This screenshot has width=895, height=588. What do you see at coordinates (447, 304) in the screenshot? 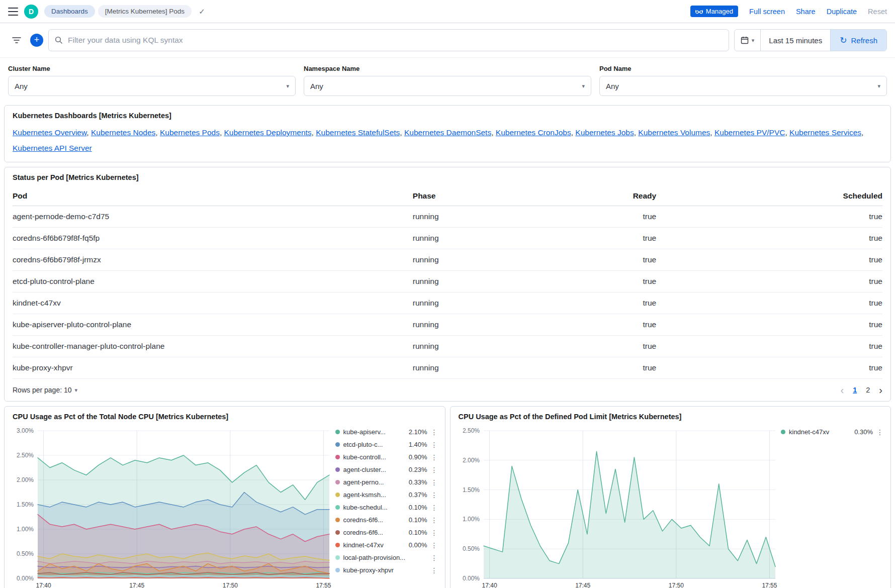
I see `table-row: kindnet-c47xvrunningtruetrue` at bounding box center [447, 304].